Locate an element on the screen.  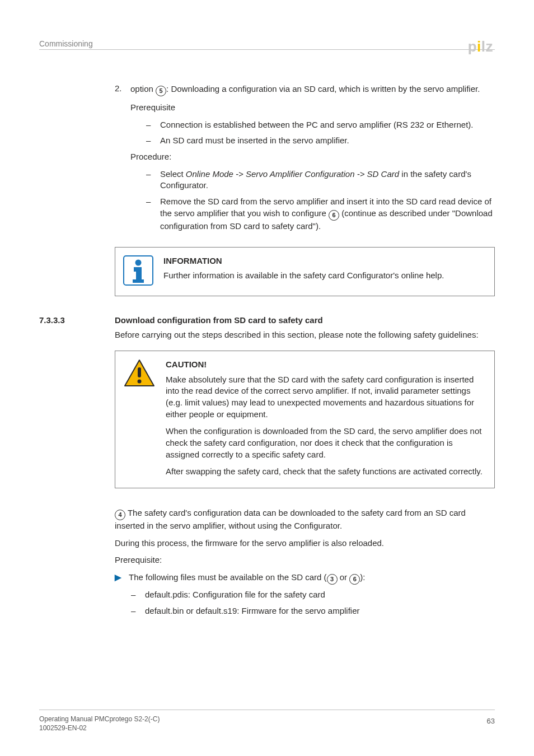
info-body: Further information is available in the … is located at coordinates (325, 276).